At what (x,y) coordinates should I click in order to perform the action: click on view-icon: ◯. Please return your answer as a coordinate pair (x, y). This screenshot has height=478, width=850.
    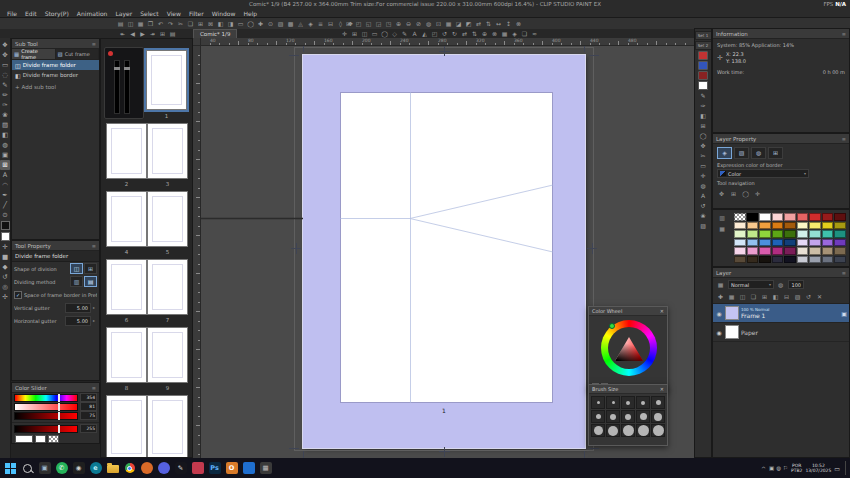
    Looking at the image, I should click on (384, 34).